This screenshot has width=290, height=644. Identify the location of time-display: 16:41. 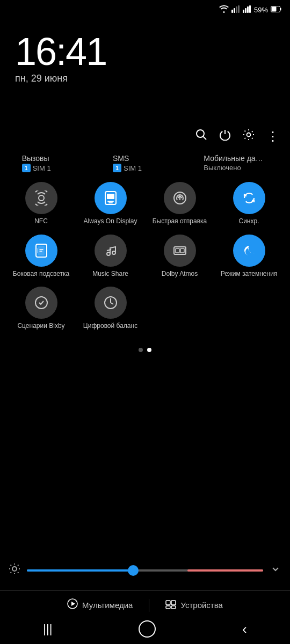
(61, 52).